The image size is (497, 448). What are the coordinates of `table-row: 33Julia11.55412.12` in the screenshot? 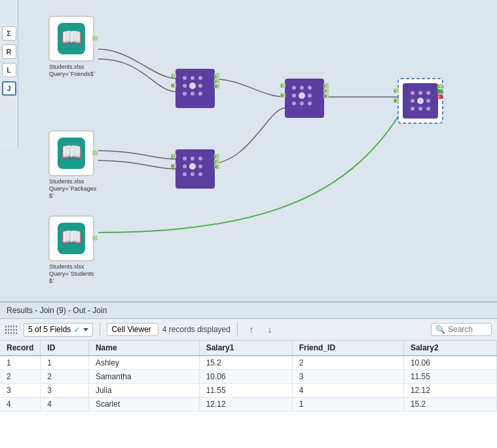 It's located at (249, 390).